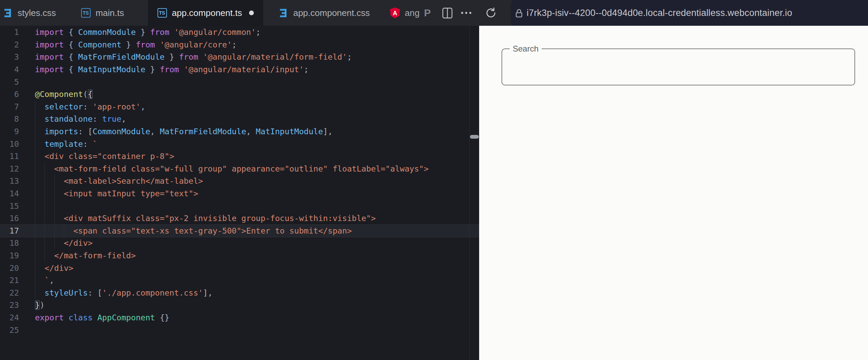 The height and width of the screenshot is (360, 868). I want to click on line-number: 8, so click(10, 119).